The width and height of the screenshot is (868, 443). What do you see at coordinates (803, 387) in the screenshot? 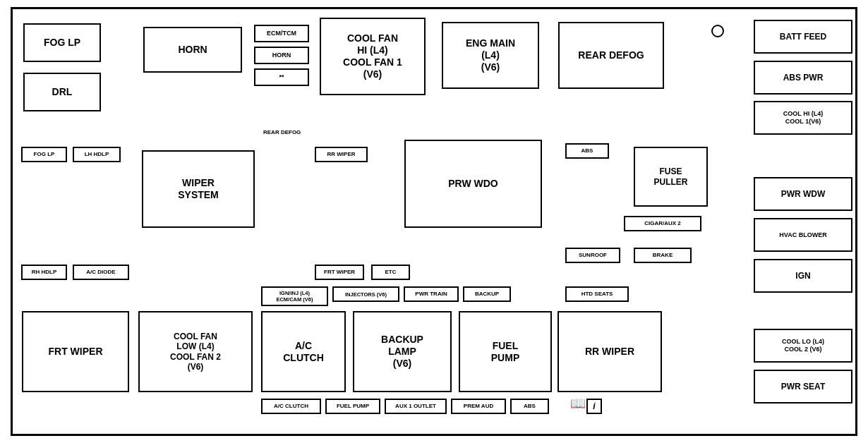
I see `pwr-seat: PWR SEAT` at bounding box center [803, 387].